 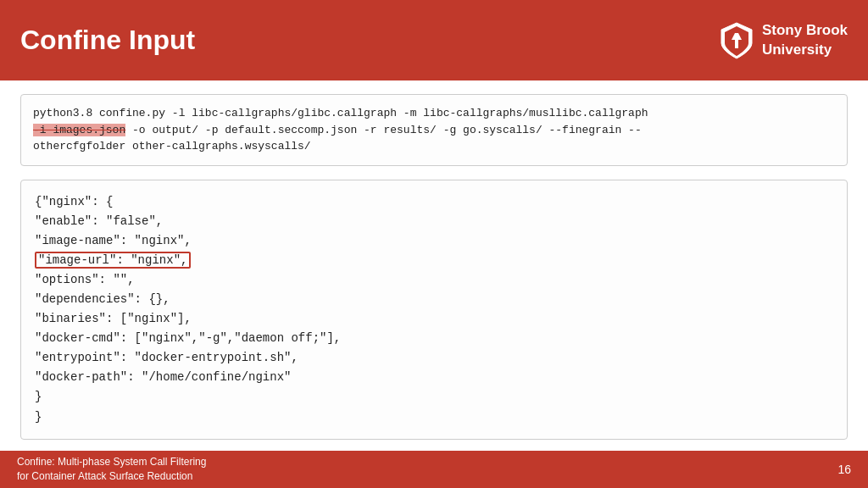 I want to click on page-title: Confine Input, so click(x=108, y=41).